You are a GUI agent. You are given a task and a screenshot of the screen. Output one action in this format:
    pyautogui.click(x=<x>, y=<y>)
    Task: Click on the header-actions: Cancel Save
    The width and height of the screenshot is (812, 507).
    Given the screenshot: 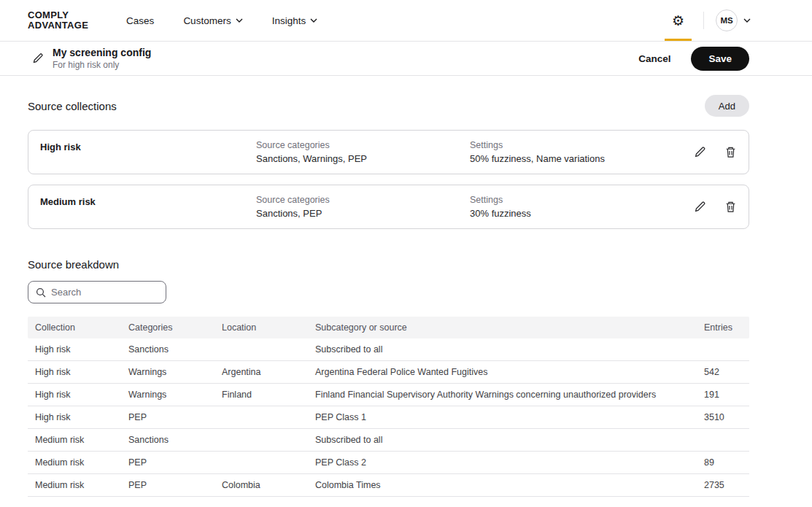 What is the action you would take?
    pyautogui.click(x=694, y=58)
    